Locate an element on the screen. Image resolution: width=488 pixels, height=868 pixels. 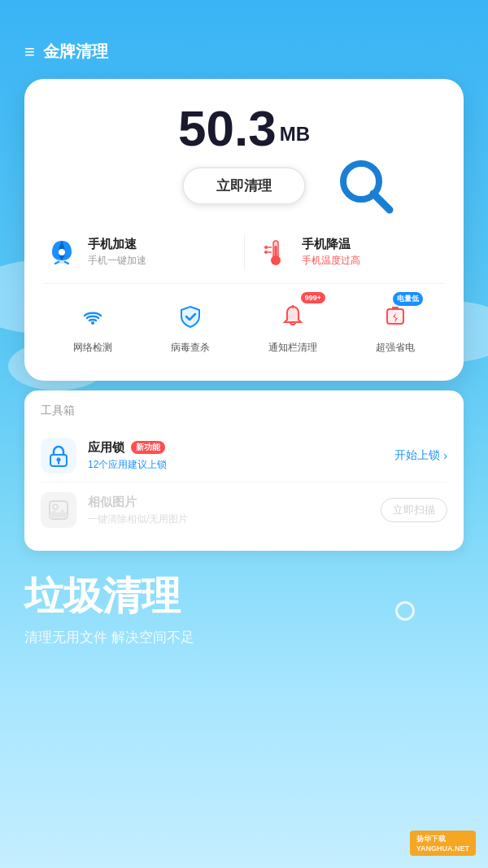
feature-phone-cool: 手机降温 手机温度过高 is located at coordinates (351, 252).